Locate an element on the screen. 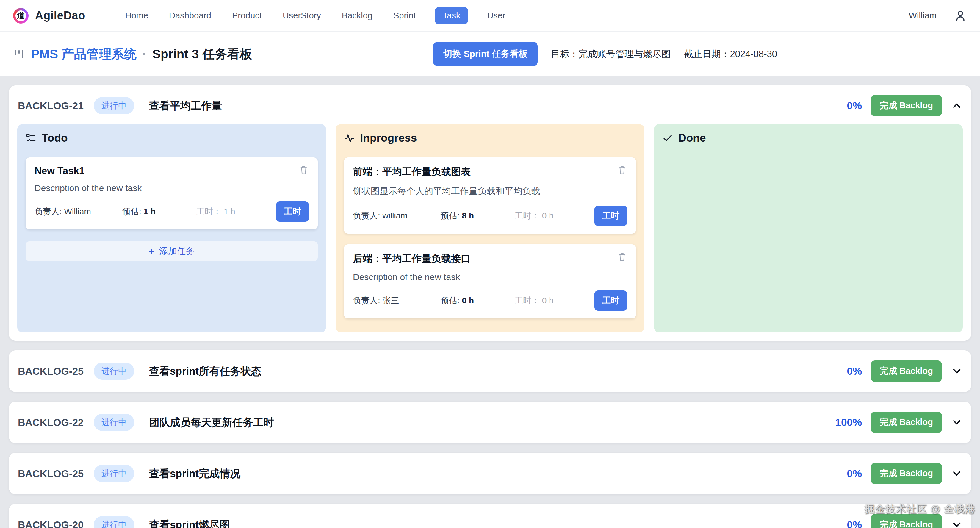  progress-value: 100% is located at coordinates (849, 423).